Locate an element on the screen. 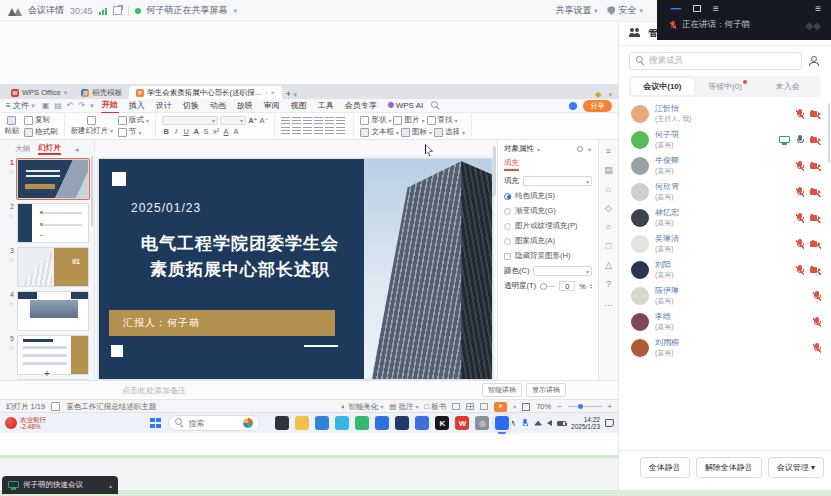  new-slide-button: 新建幻灯片 ▾ is located at coordinates (92, 126).